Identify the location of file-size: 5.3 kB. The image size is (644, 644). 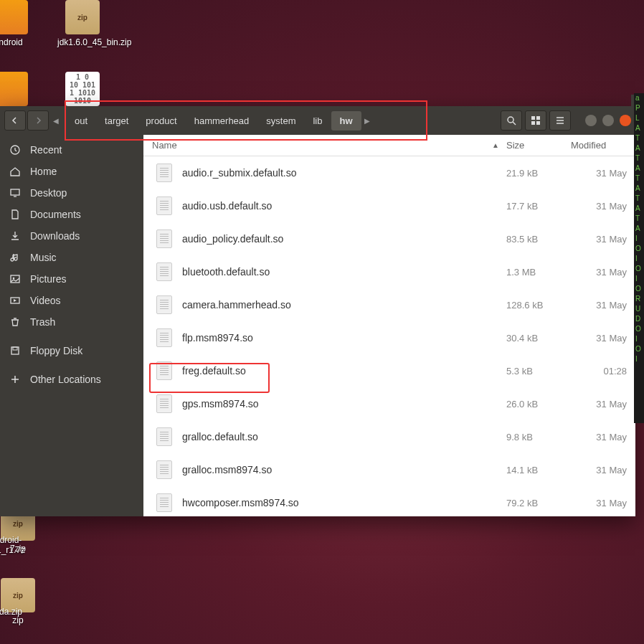
(539, 371).